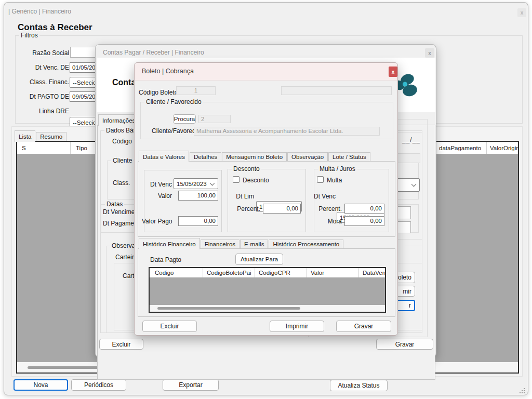 The image size is (532, 399). What do you see at coordinates (256, 181) in the screenshot?
I see `desconto-checkbox-label: Desconto` at bounding box center [256, 181].